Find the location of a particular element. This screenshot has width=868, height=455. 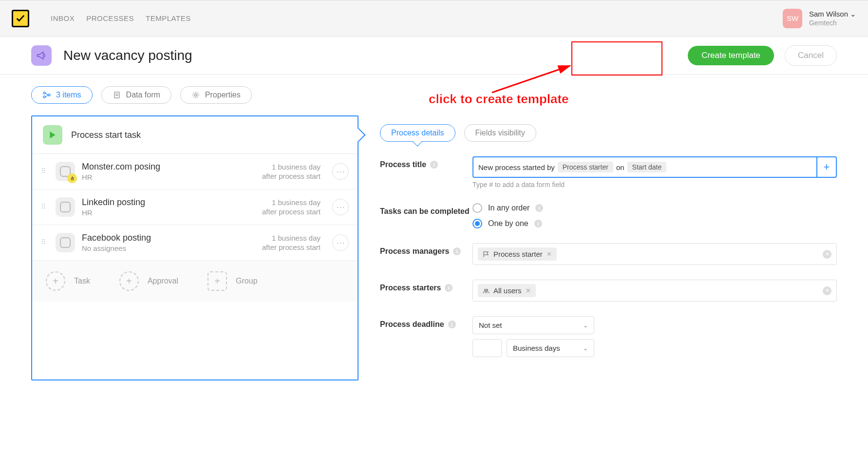

radio-one-by-one: One by onei is located at coordinates (655, 224).